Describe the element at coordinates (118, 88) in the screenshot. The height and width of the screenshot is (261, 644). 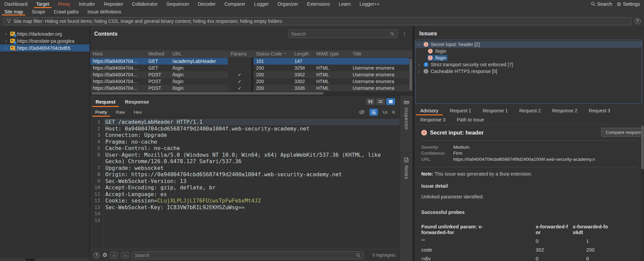
I see `cell-host: https://0a94004704...` at that location.